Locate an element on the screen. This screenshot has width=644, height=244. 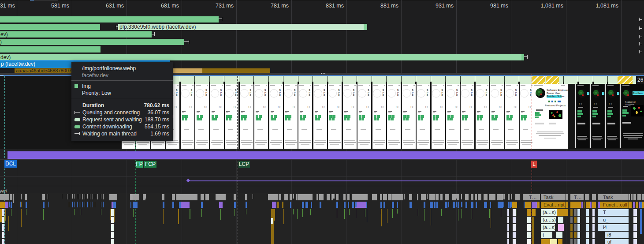
svg-text: T is located at coordinates (605, 212).